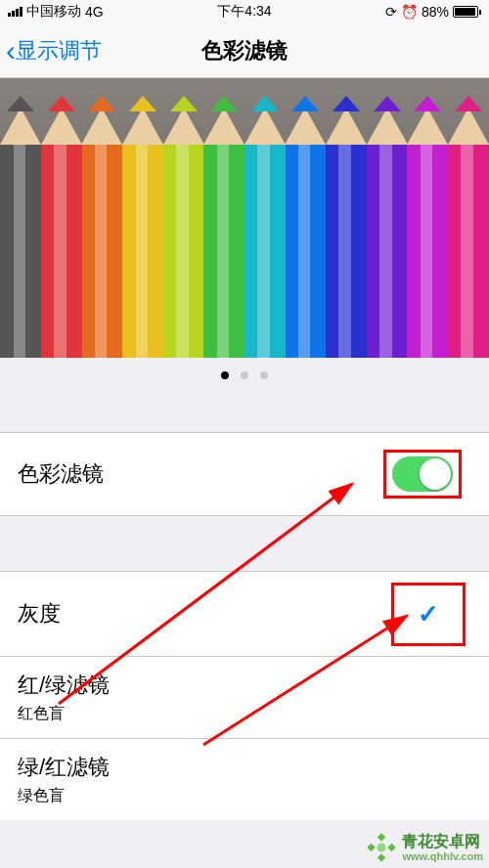 The image size is (489, 868). Describe the element at coordinates (39, 614) in the screenshot. I see `option-title: 灰度` at that location.